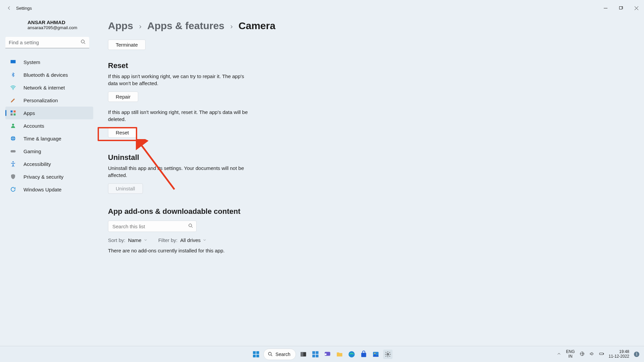 The width and height of the screenshot is (644, 362). I want to click on sidebar-item-label: Apps, so click(29, 113).